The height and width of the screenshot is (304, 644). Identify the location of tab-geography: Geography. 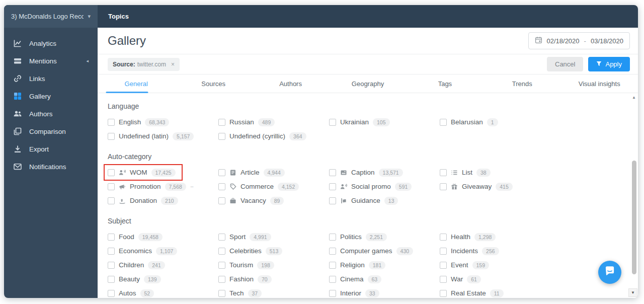
(367, 84).